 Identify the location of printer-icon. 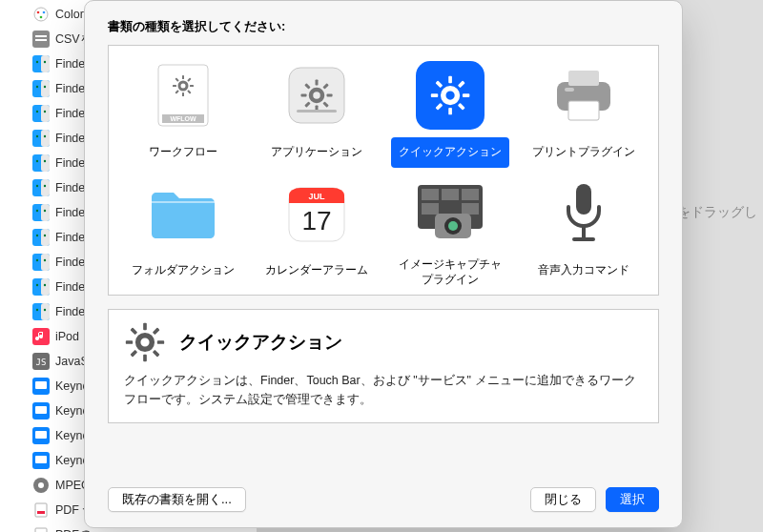
(584, 95).